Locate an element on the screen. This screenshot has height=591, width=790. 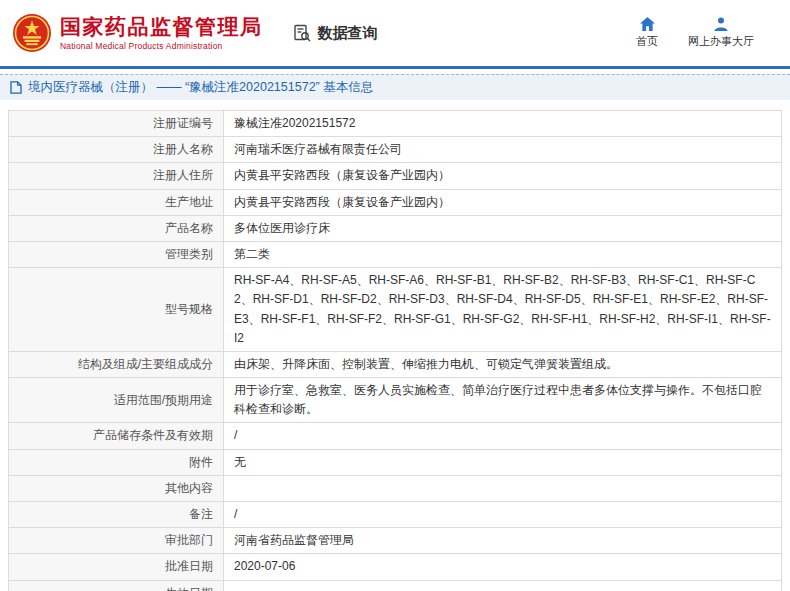
row-value: 河南瑞禾医疗器械有限责任公司 is located at coordinates (503, 150).